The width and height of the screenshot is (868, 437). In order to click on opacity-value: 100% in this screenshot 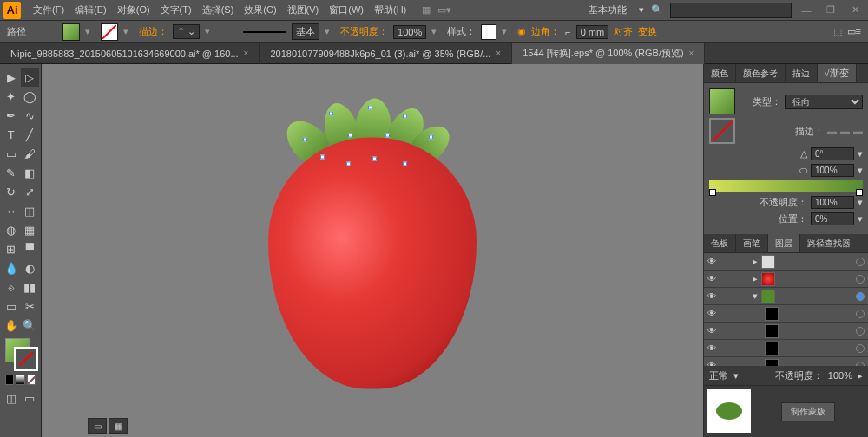, I will do `click(410, 32)`.